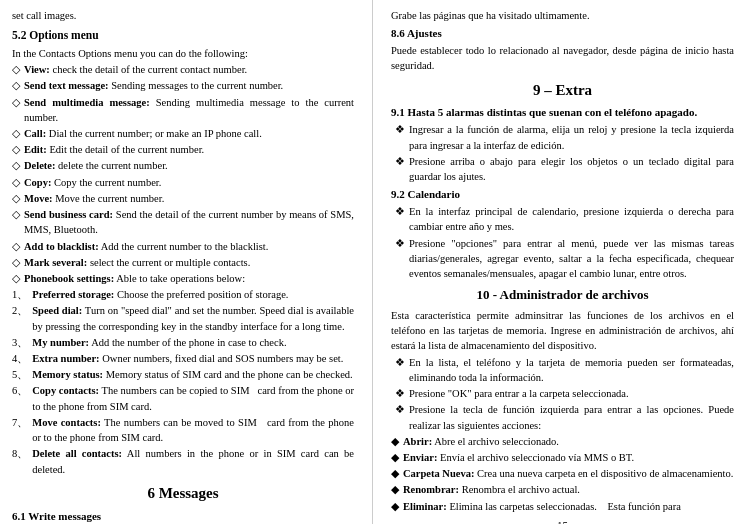 The width and height of the screenshot is (746, 524). I want to click on list-item: ◇ Send business card: Send the detail of…, so click(183, 222).